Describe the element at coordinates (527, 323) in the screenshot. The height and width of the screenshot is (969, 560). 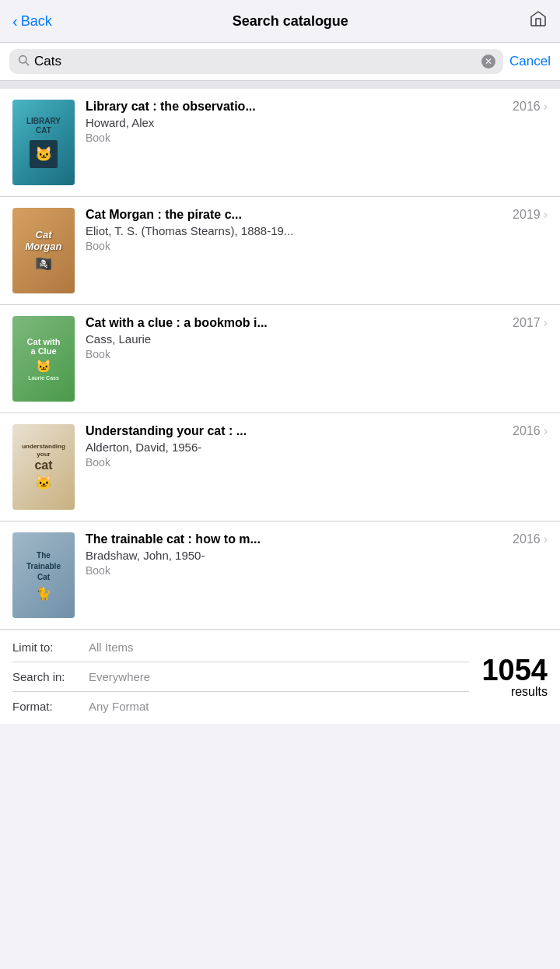
I see `book-year: 2017` at that location.